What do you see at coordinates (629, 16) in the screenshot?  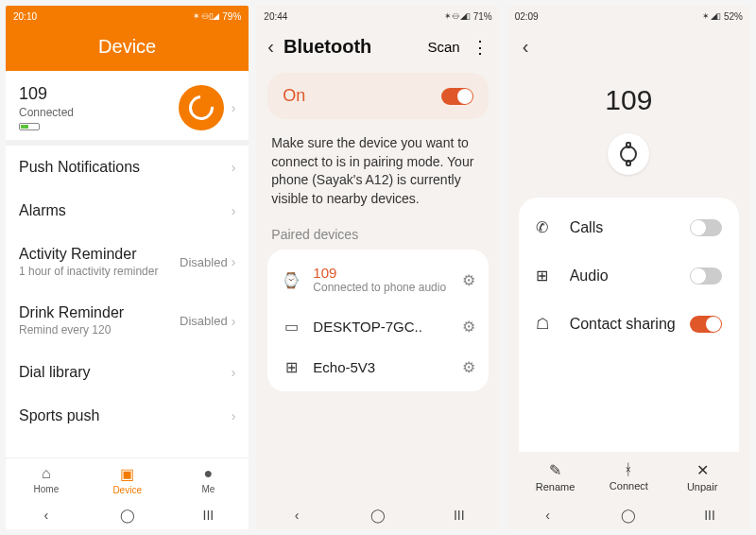 I see `status-bar: 02:09 ✶ ◢▯52%` at bounding box center [629, 16].